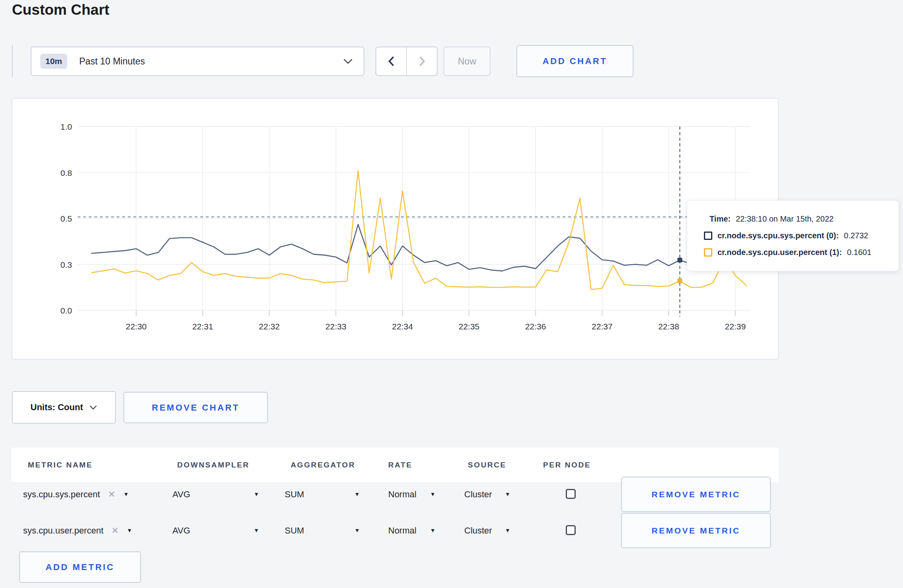 The height and width of the screenshot is (588, 903). Describe the element at coordinates (801, 219) in the screenshot. I see `tooltip-time-row: Time: 22:38:10 on Mar 15th, 2022` at that location.